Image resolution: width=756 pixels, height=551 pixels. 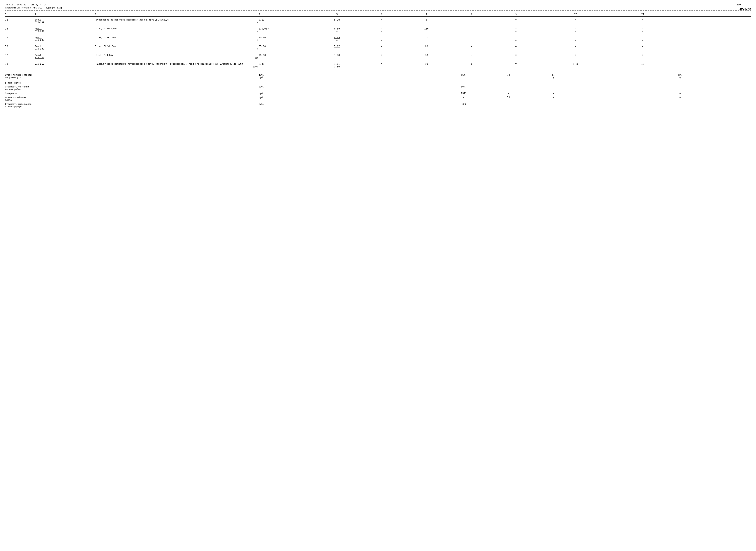 What do you see at coordinates (378, 99) in the screenshot?
I see `summary-salary-row: Всего заработнаяплата руб. – 79 – –` at bounding box center [378, 99].